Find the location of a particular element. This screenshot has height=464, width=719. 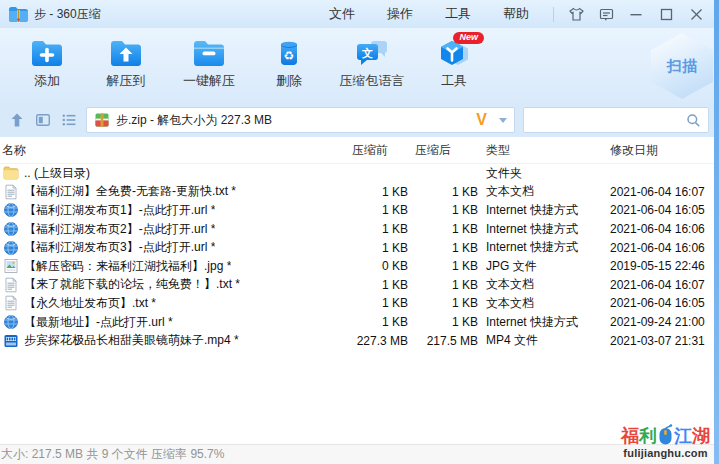

table-row: 【福利江湖发布页2】-点此打开.url * 1 KB 1 KB Internet… is located at coordinates (357, 230).